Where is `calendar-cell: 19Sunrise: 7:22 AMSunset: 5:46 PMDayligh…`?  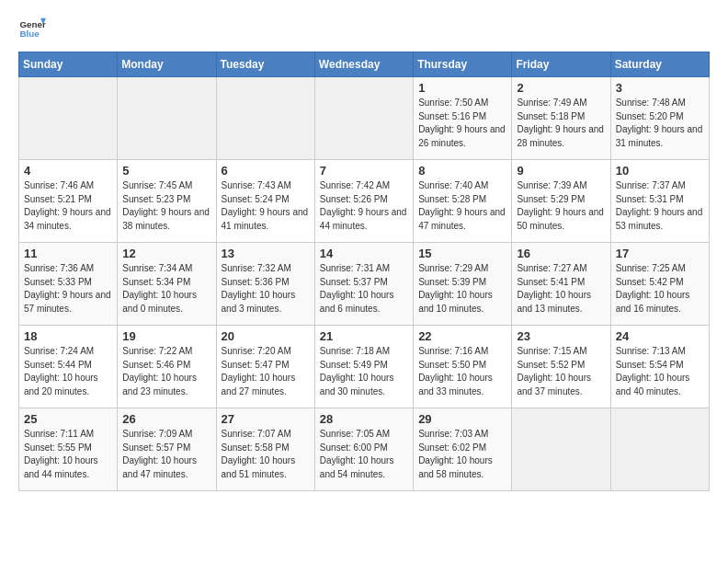
calendar-cell: 19Sunrise: 7:22 AMSunset: 5:46 PMDayligh… is located at coordinates (167, 367).